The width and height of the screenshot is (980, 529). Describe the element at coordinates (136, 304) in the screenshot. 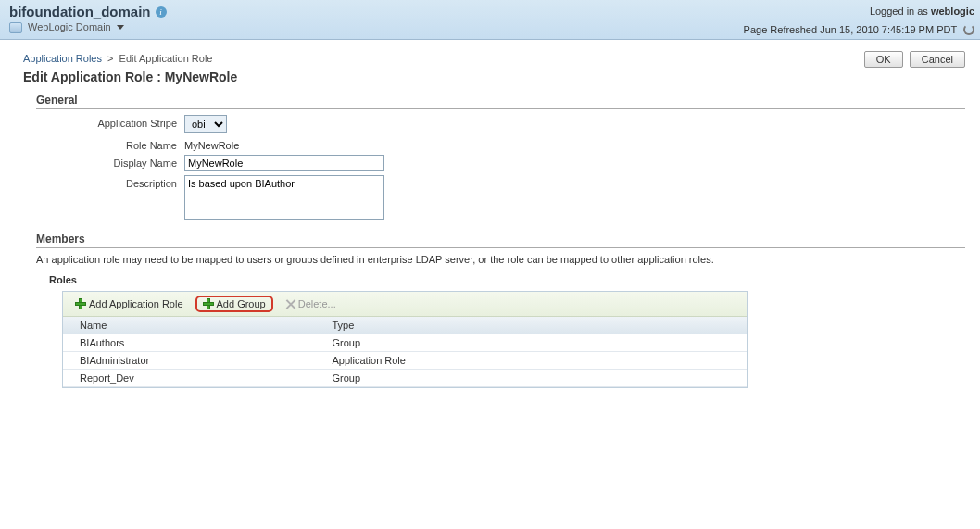

I see `add-app-role-label: Add Application Role` at that location.